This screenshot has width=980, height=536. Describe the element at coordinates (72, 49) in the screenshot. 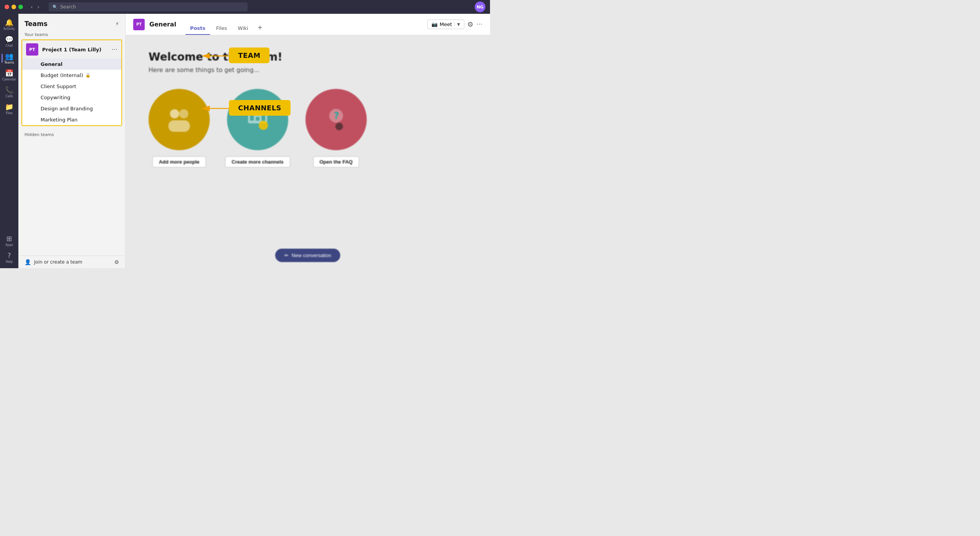

I see `team-row: PT Project 1 (Team Lilly) ···` at that location.